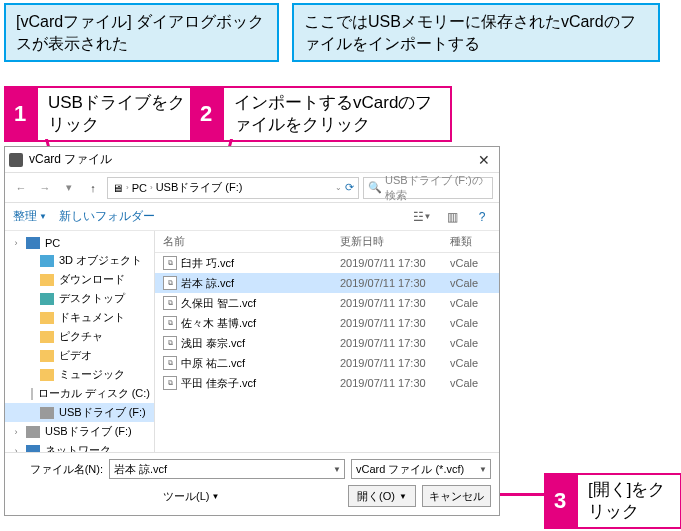  What do you see at coordinates (428, 188) in the screenshot?
I see `search-input: 🔍 USBドライブ (F:)の検索` at bounding box center [428, 188].